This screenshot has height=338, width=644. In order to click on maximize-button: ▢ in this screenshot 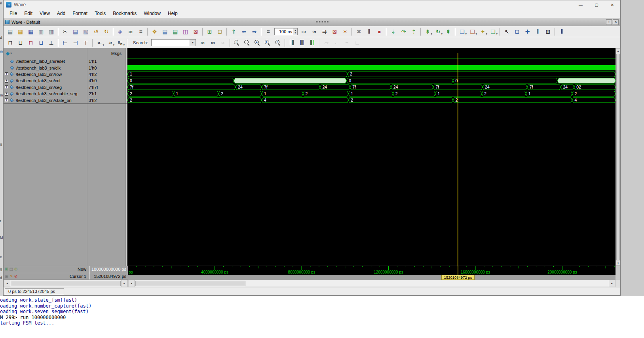, I will do `click(597, 5)`.